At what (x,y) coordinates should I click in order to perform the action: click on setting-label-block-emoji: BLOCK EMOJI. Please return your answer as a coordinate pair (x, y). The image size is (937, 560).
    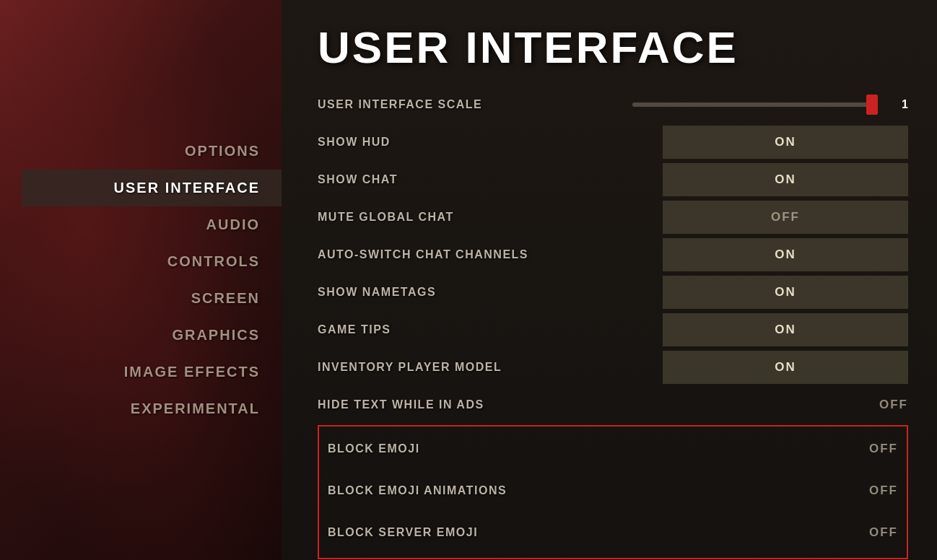
    Looking at the image, I should click on (374, 449).